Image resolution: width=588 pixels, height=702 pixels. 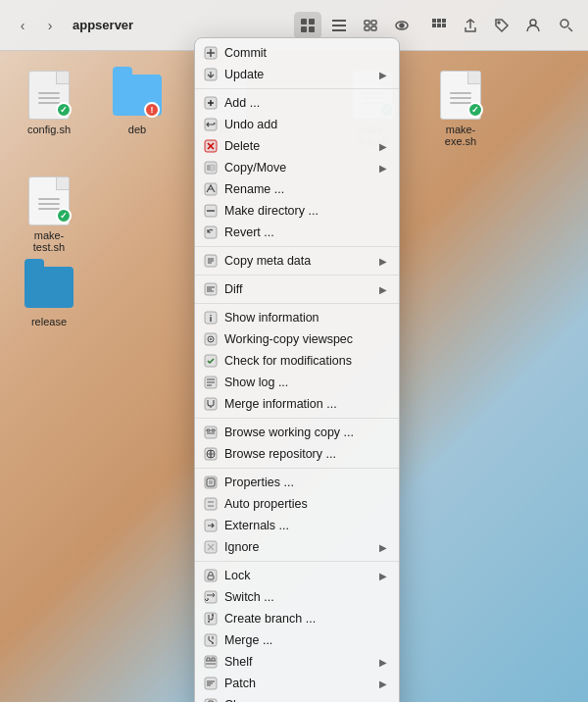 What do you see at coordinates (297, 640) in the screenshot?
I see `menu-item-merge: Merge ...` at bounding box center [297, 640].